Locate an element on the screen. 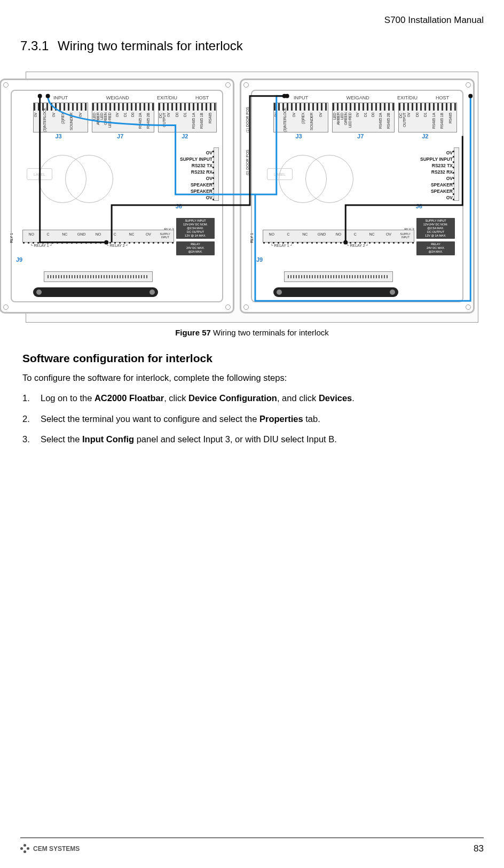 The height and width of the screenshot is (868, 504). doc-header-title: S700 Installation Manual is located at coordinates (434, 20).